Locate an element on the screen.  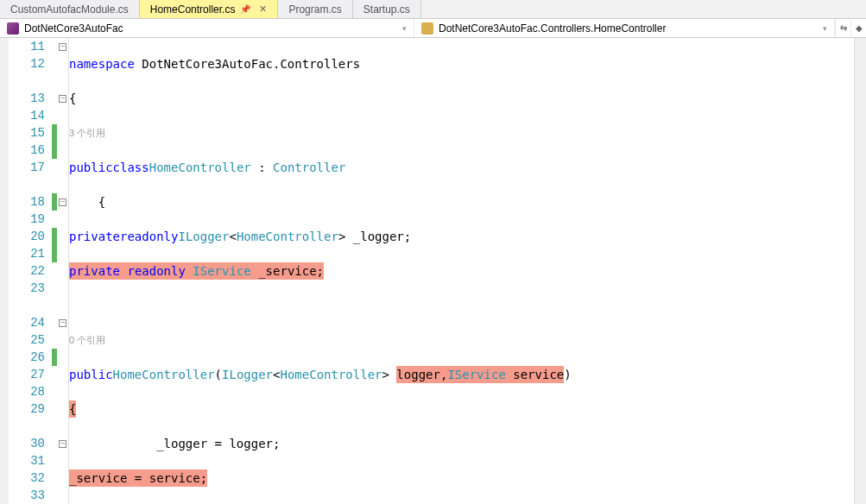
csharp-project-icon is located at coordinates (13, 28).